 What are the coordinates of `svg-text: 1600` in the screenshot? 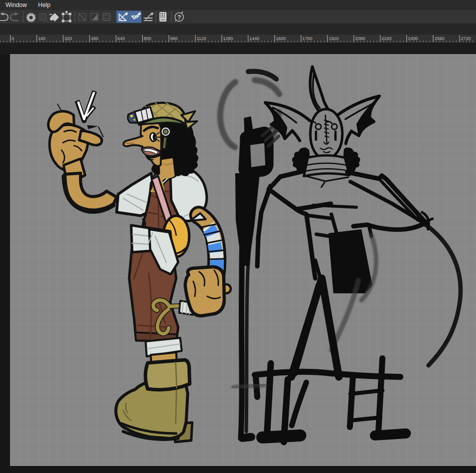 It's located at (281, 39).